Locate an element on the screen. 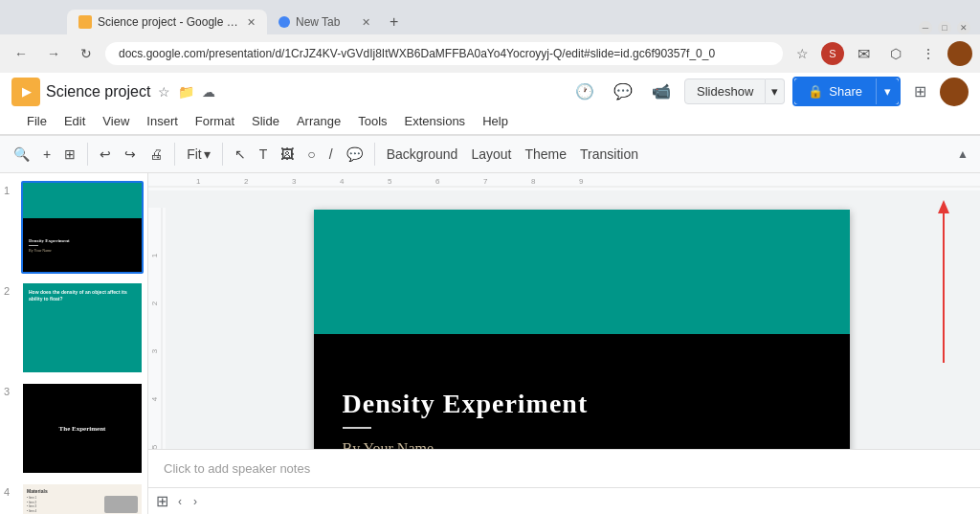 This screenshot has width=980, height=514. svg-text: 5 is located at coordinates (390, 182).